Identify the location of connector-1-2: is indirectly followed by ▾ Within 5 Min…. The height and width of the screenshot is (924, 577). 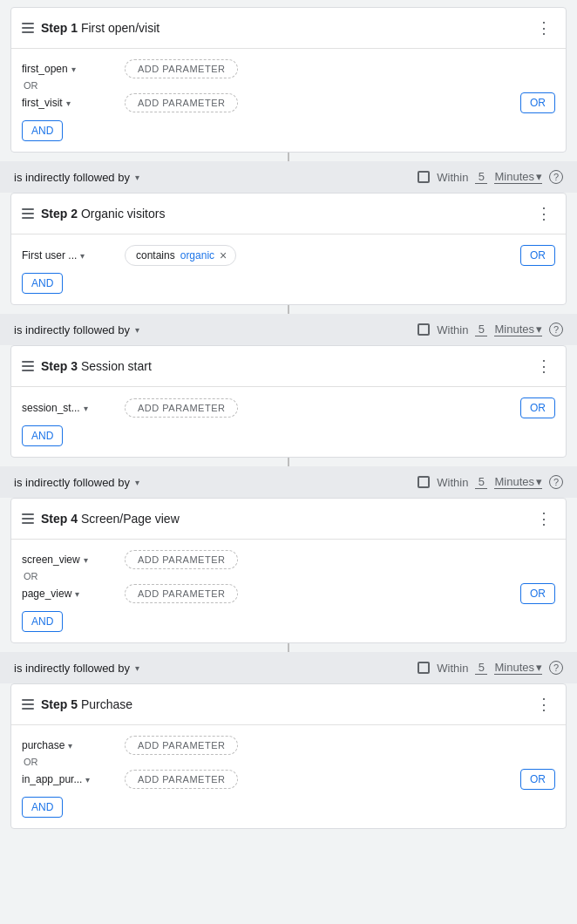
(288, 177).